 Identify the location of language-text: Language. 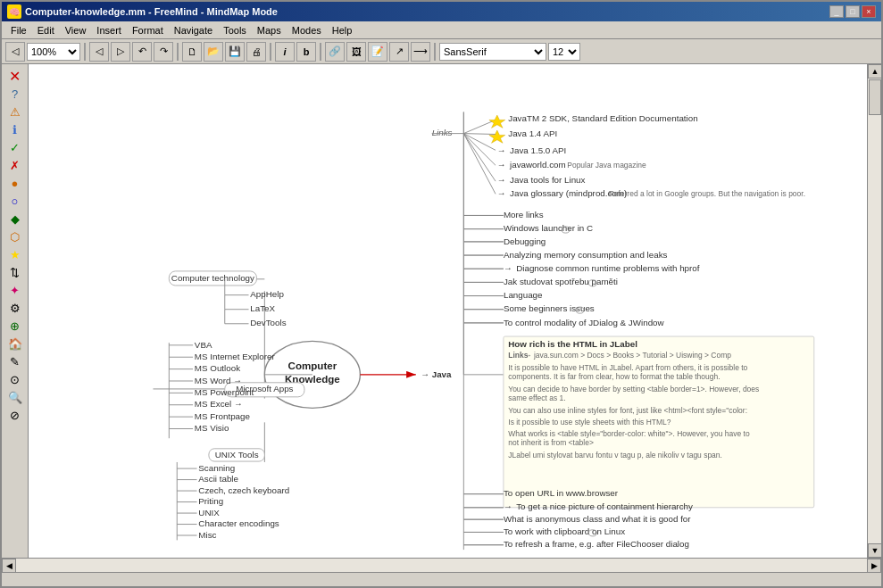
(523, 294).